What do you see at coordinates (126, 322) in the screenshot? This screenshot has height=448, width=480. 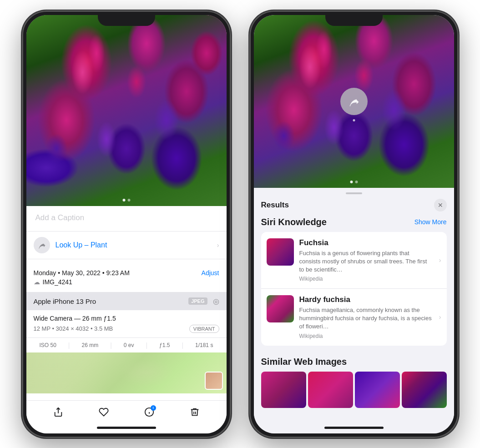 I see `device-section: Apple iPhone 13 Pro JPEG ◎ Wide Camera —…` at bounding box center [126, 322].